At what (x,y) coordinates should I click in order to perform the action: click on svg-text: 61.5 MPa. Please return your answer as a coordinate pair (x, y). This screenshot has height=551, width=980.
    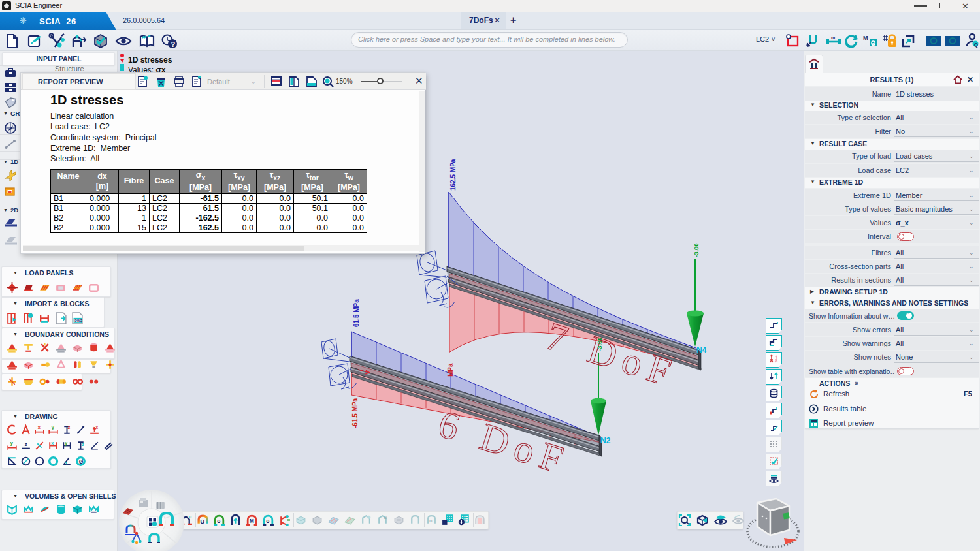
    Looking at the image, I should click on (357, 313).